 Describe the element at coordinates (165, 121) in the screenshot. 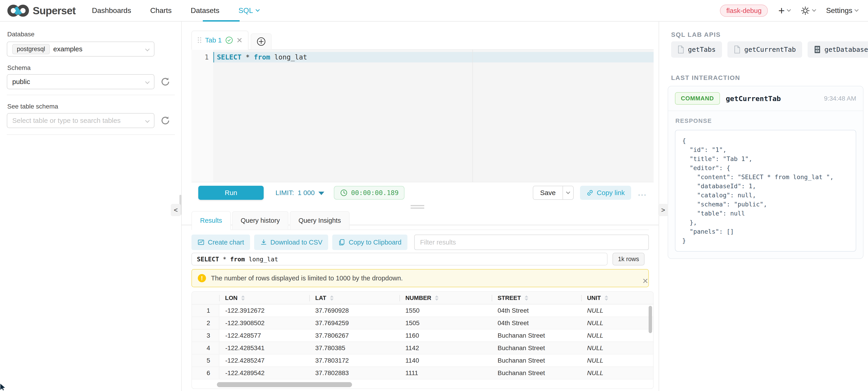

I see `refresh-tables-icon` at that location.